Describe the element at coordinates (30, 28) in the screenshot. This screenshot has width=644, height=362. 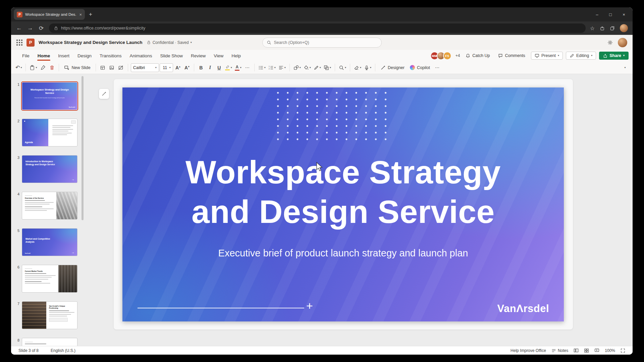
I see `forward-button: →` at that location.